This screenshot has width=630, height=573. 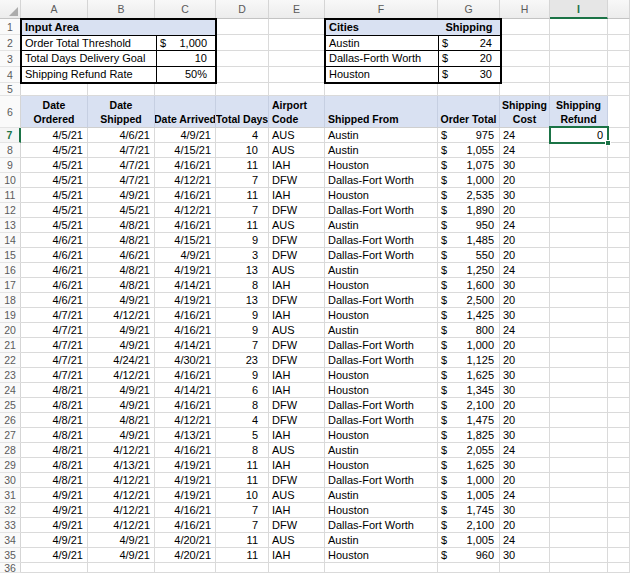 I want to click on row-header-24: 24, so click(x=10, y=390).